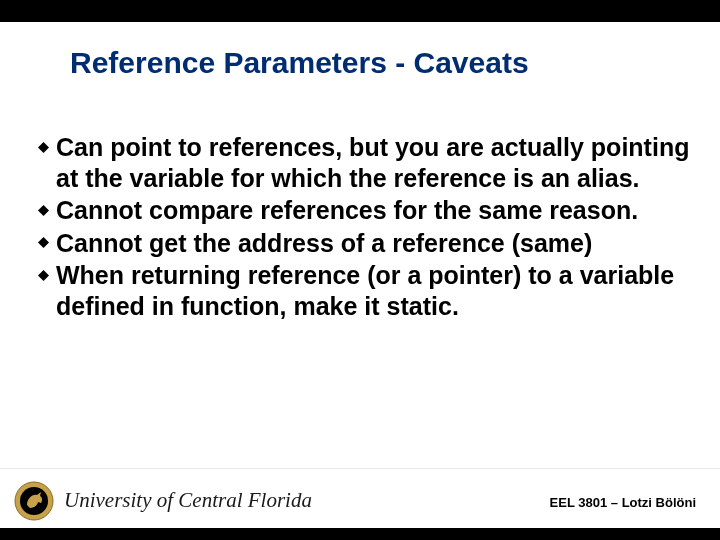  Describe the element at coordinates (367, 210) in the screenshot. I see `list-item: Cannot compare references for the same r…` at that location.